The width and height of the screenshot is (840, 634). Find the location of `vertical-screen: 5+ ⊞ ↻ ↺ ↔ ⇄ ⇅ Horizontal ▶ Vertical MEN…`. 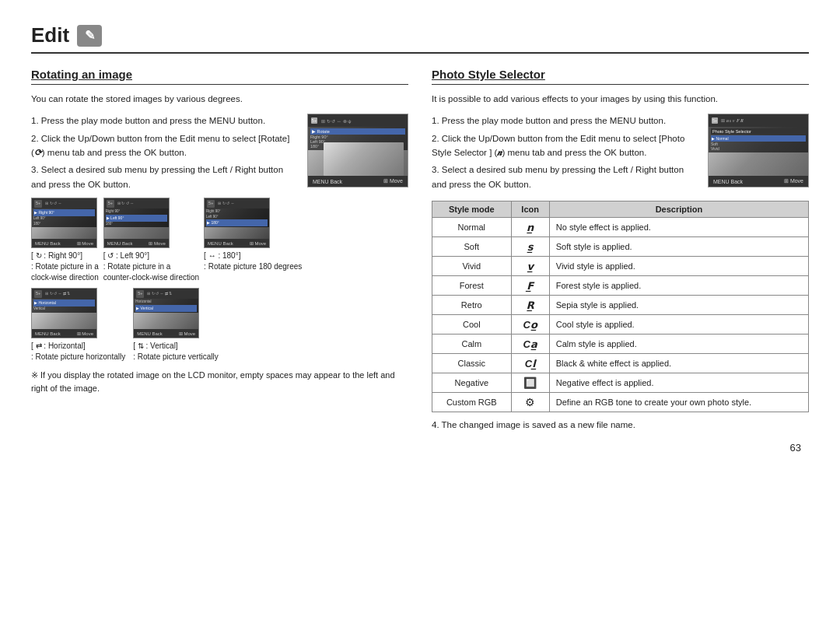

vertical-screen: 5+ ⊞ ↻ ↺ ↔ ⇄ ⇅ Horizontal ▶ Vertical MEN… is located at coordinates (166, 313).